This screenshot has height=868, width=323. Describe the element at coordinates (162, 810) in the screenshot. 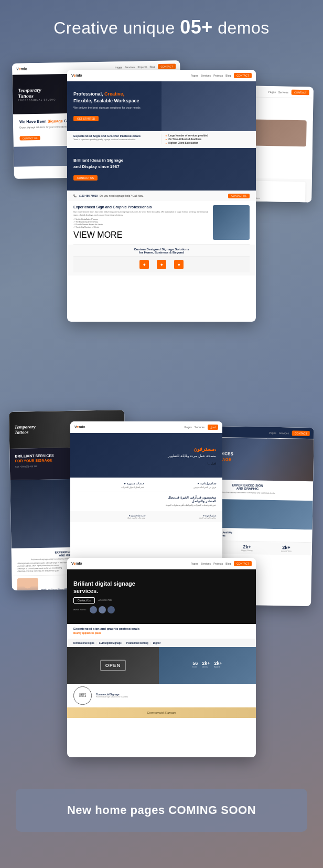

I see `coming-soon-banner: New home pages COMING SOON` at that location.